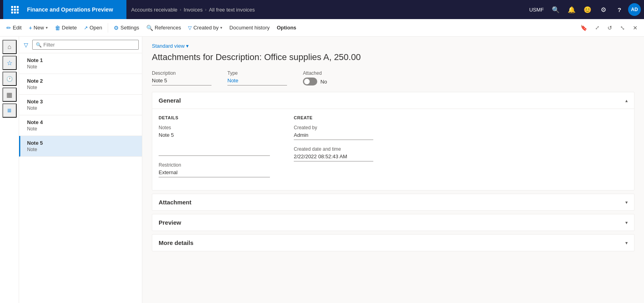 This screenshot has height=303, width=644. What do you see at coordinates (70, 10) in the screenshot?
I see `brand-title: Finance and Operations Preview` at bounding box center [70, 10].